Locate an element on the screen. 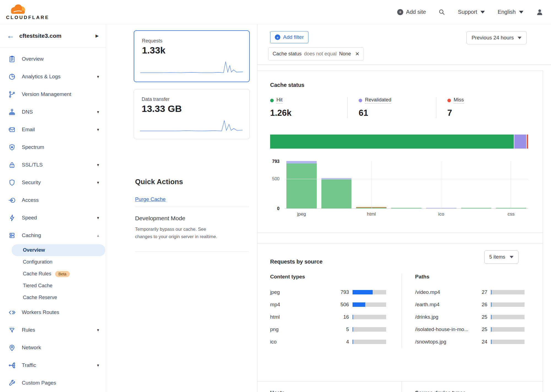  requests-card-title: Requests is located at coordinates (196, 41).